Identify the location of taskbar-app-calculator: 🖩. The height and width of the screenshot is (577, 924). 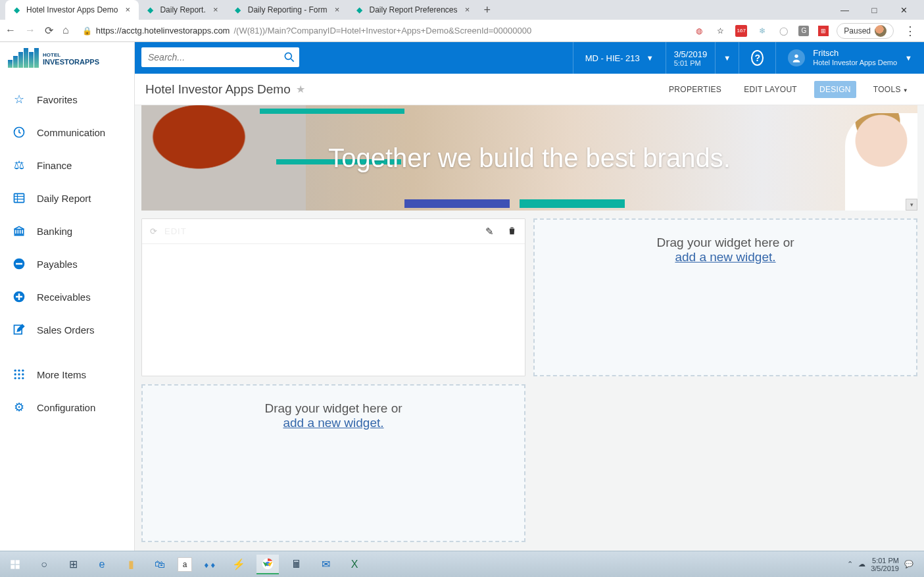
(297, 564).